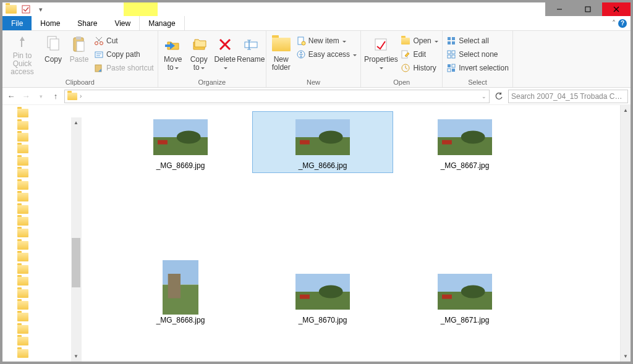 This screenshot has height=364, width=633. What do you see at coordinates (326, 41) in the screenshot?
I see `new-item-button: New item` at bounding box center [326, 41].